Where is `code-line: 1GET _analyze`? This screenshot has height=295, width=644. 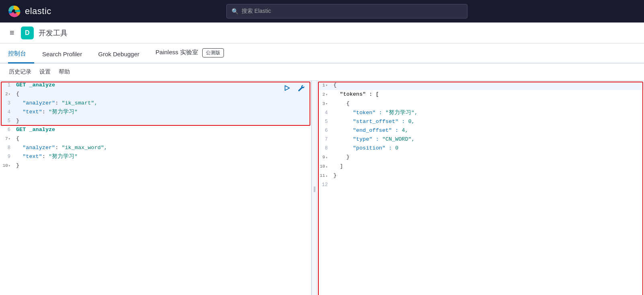
code-line: 1GET _analyze is located at coordinates (156, 85).